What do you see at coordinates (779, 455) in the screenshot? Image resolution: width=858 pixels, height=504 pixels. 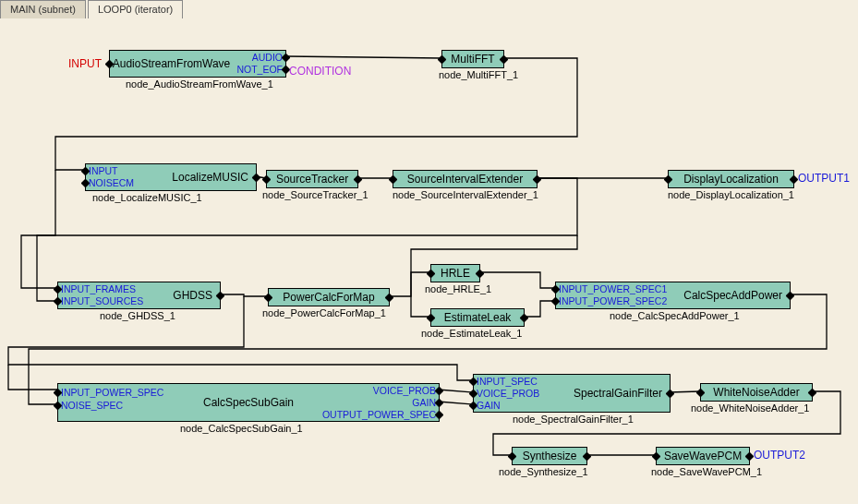 I see `tag-output2: OUTPUT2` at bounding box center [779, 455].